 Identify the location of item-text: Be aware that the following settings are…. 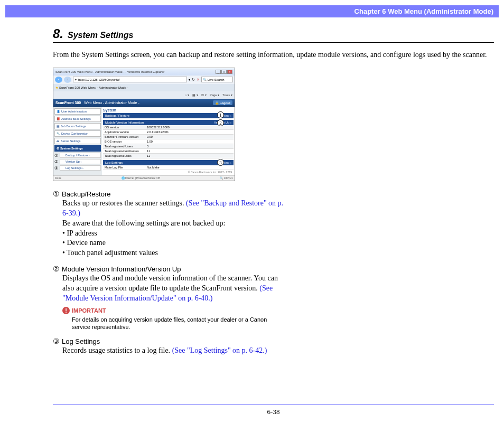
(174, 224).